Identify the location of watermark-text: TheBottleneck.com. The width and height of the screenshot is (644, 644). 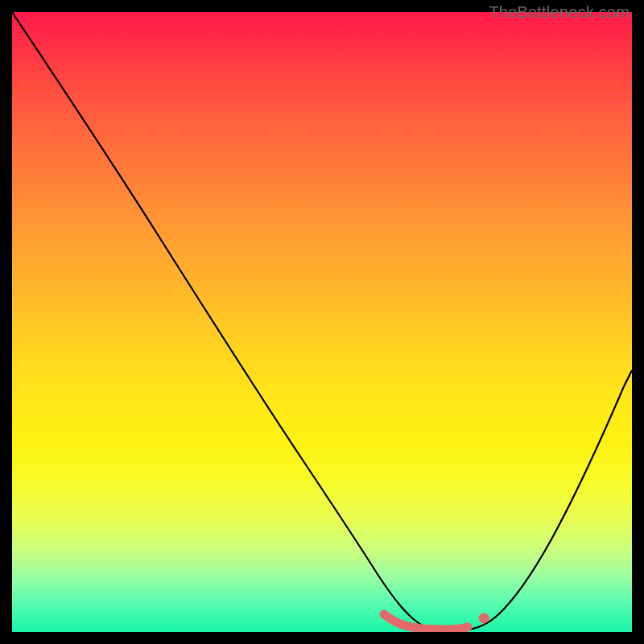
(559, 13).